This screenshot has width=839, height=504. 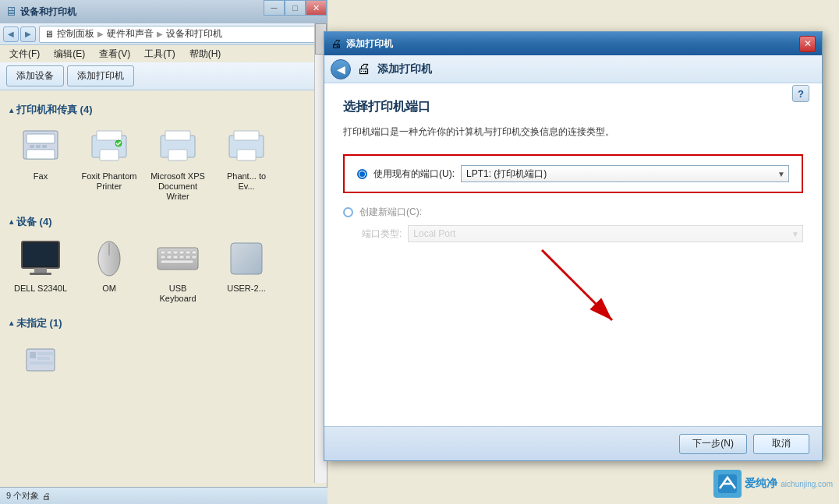 What do you see at coordinates (178, 164) in the screenshot?
I see `list-item: Microsoft XPS Document Writer` at bounding box center [178, 164].